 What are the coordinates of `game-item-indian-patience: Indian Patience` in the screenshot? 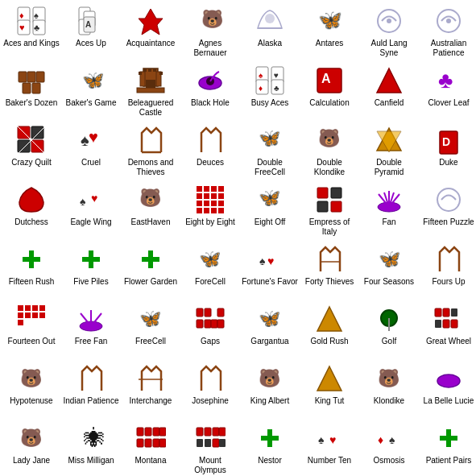 It's located at (91, 389).